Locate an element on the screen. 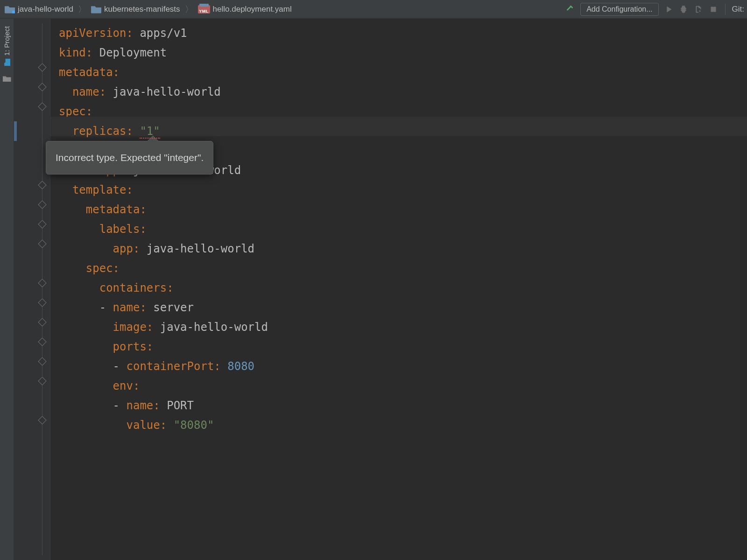 Image resolution: width=747 pixels, height=560 pixels. navigation-bar: java-hello-world 〉 kubernetes-manifests … is located at coordinates (374, 9).